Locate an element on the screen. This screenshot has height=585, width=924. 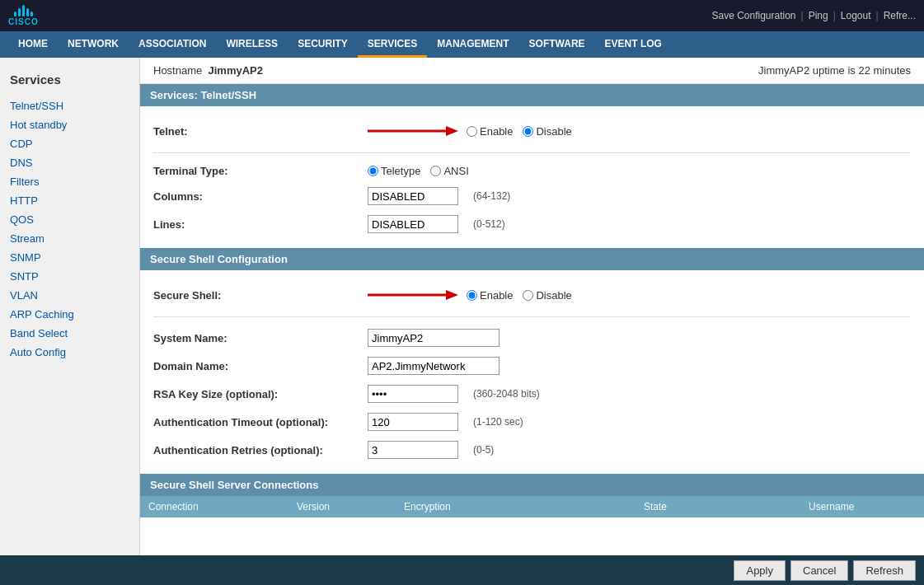
columns-input is located at coordinates (413, 196).